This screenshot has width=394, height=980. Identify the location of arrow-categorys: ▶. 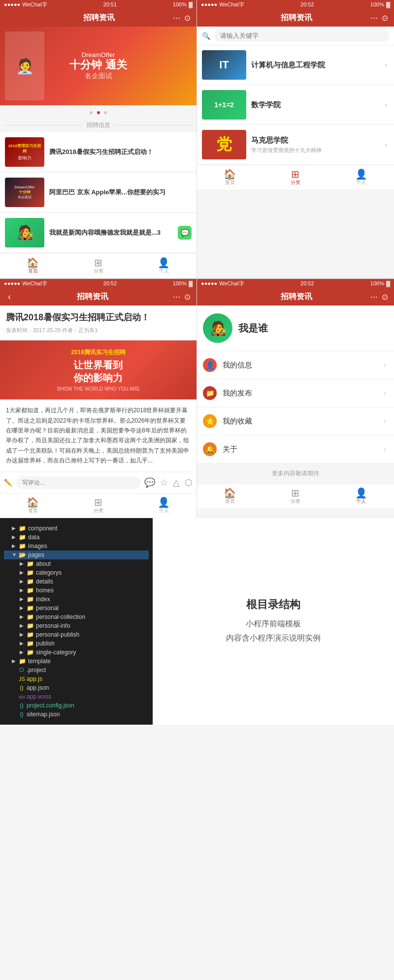
(23, 573).